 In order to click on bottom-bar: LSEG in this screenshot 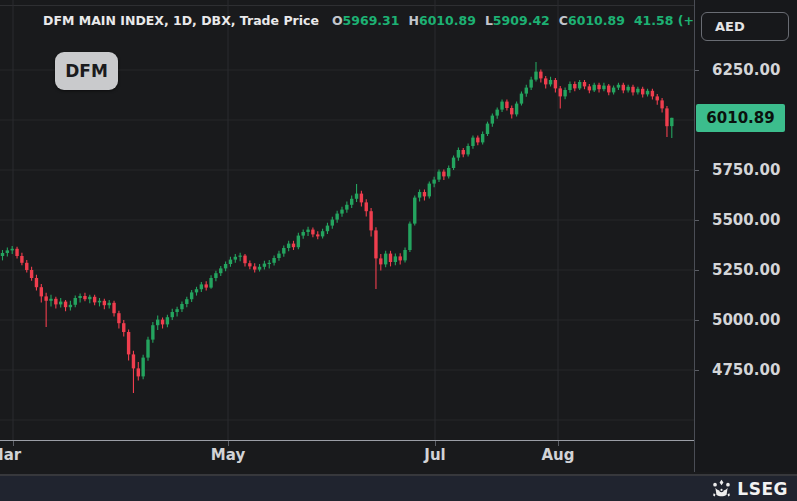, I will do `click(398, 488)`.